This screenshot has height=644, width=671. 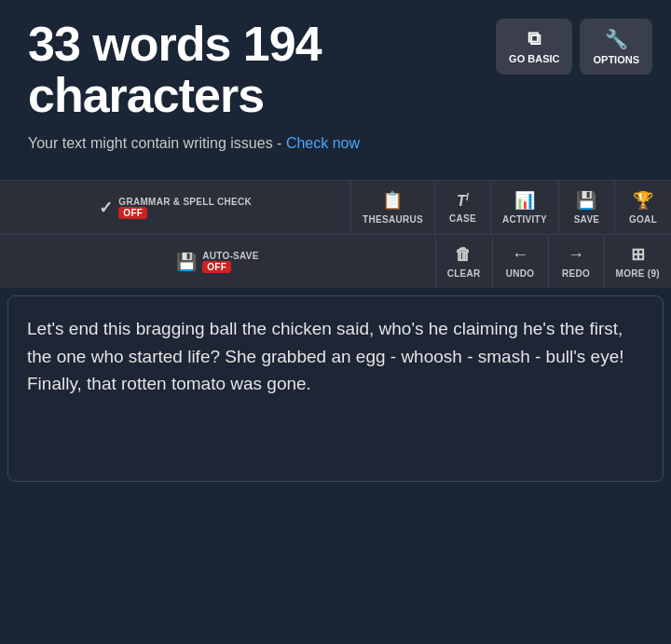 What do you see at coordinates (643, 220) in the screenshot?
I see `goal-label: GOAL` at bounding box center [643, 220].